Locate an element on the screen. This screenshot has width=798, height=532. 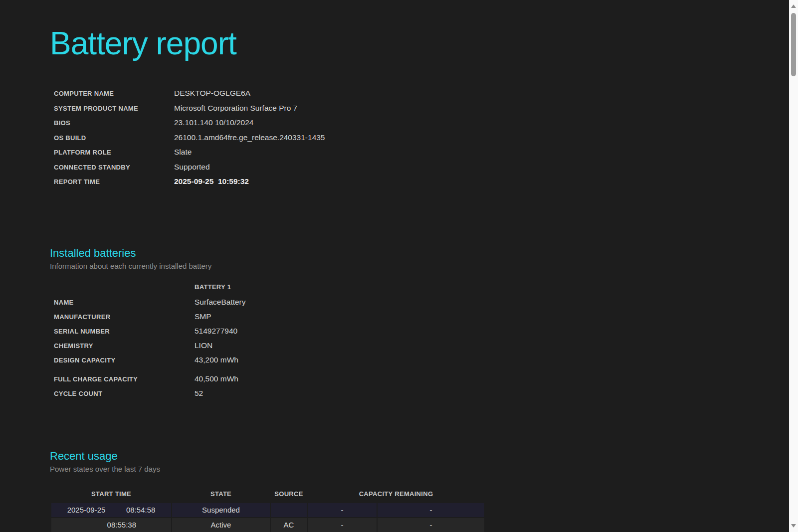
start-time-cell: 08:55:38 is located at coordinates (111, 525).